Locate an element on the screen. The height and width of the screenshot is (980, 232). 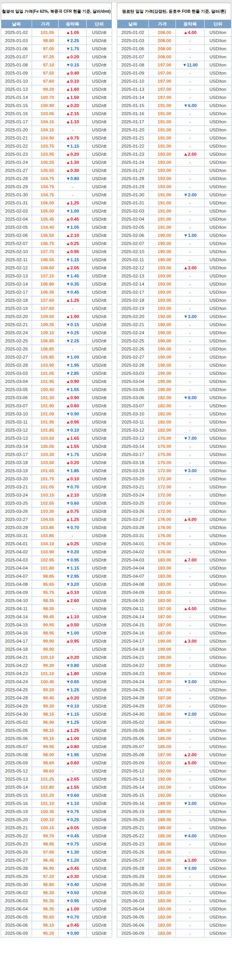
date-cell: 2025-02-14 is located at coordinates (133, 284).